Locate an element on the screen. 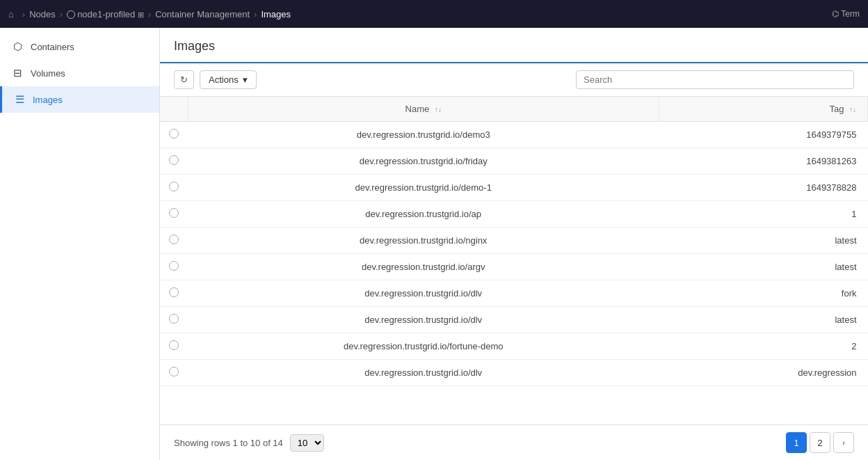 This screenshot has height=460, width=868. row-name-9: dev.regression.trustgrid.io/dlv is located at coordinates (423, 373).